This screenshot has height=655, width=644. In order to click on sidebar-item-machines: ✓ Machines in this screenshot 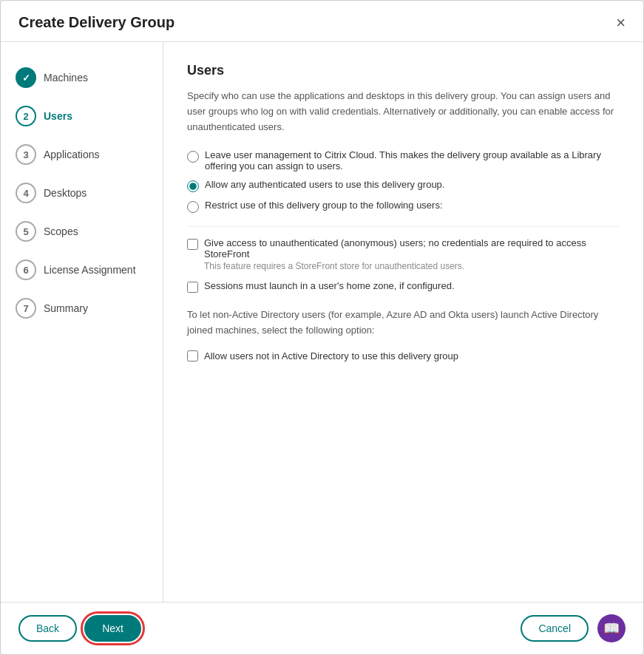, I will do `click(81, 78)`.